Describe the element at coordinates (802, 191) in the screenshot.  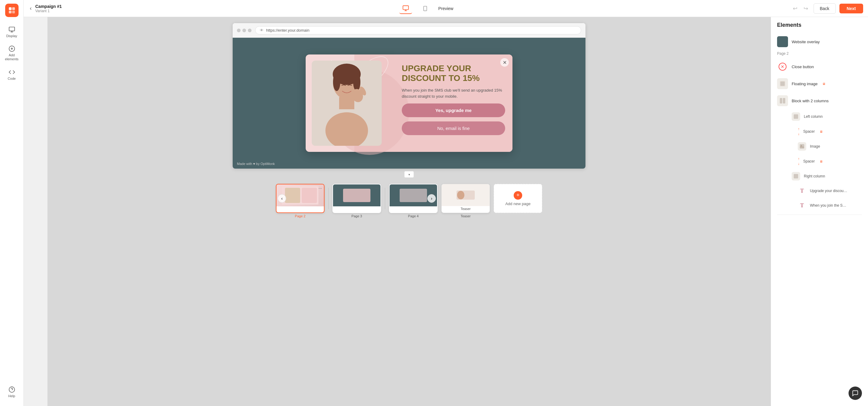
I see `upgrade-text-icon: T` at that location.